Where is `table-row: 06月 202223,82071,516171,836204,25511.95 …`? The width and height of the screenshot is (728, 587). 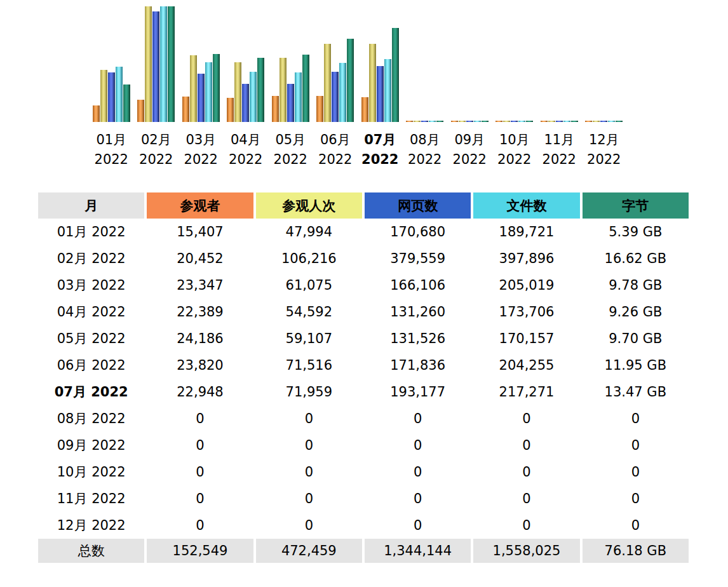 table-row: 06月 202223,82071,516171,836204,25511.95 … is located at coordinates (363, 365).